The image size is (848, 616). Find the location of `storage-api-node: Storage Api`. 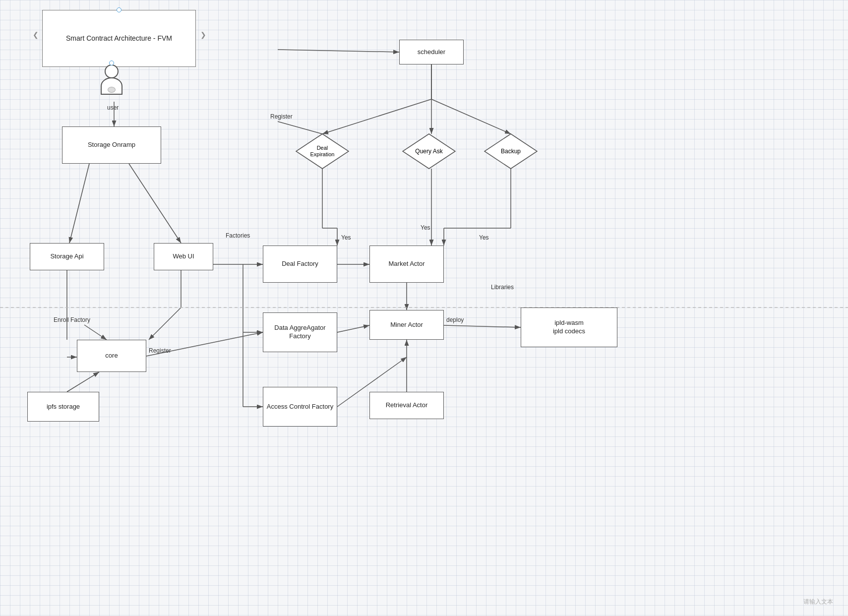

storage-api-node: Storage Api is located at coordinates (67, 257).